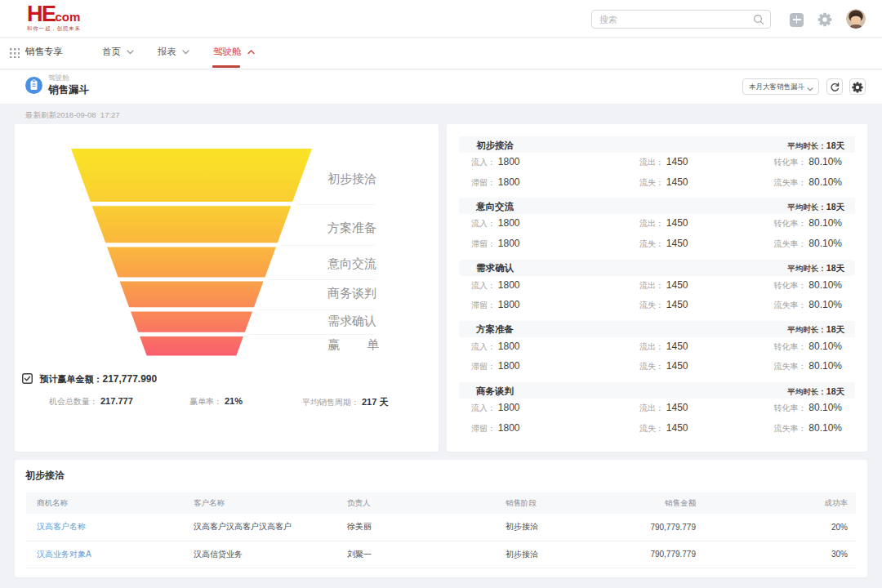 The image size is (882, 588). Describe the element at coordinates (90, 377) in the screenshot. I see `expected-amount: 预计赢单金额：217,777.990` at that location.